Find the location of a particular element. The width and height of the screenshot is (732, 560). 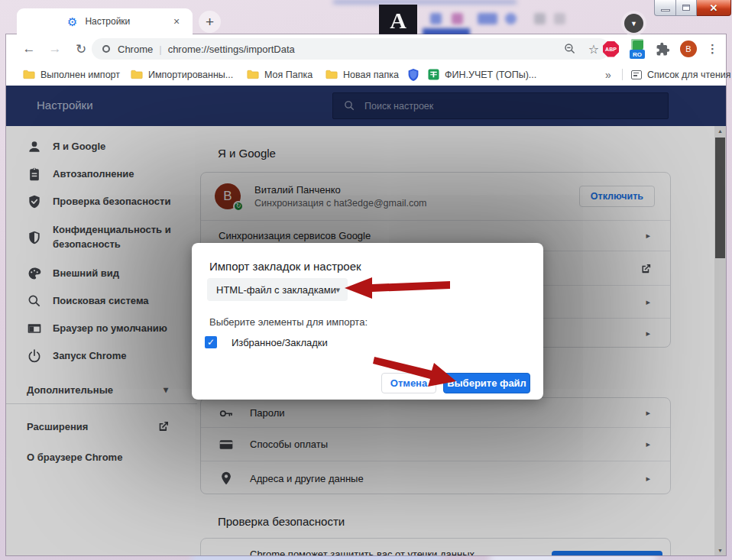

extensions-puzzle-icon is located at coordinates (663, 49).